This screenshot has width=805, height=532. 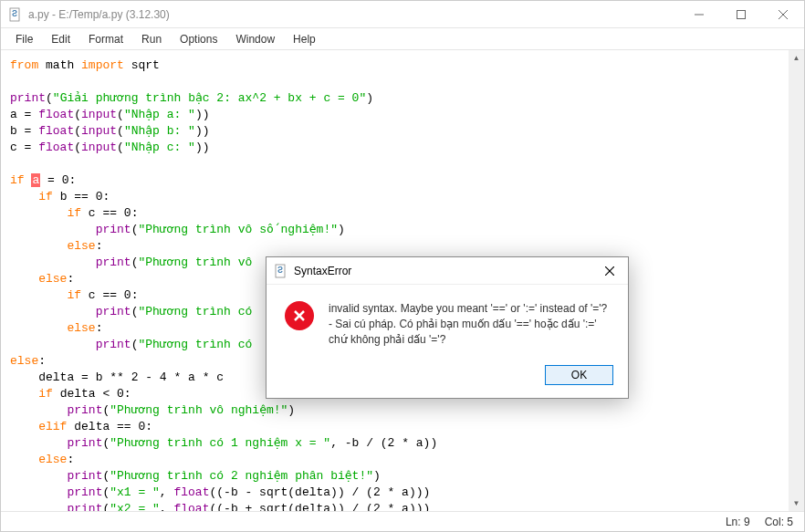 I want to click on code-token: "x1 = ", so click(x=135, y=493).